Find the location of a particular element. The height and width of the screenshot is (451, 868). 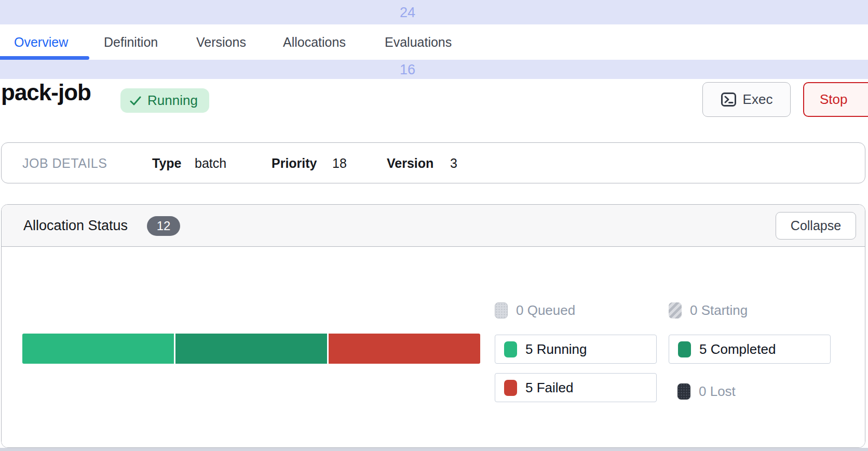

middle-spacer-band: 16 is located at coordinates (434, 70).